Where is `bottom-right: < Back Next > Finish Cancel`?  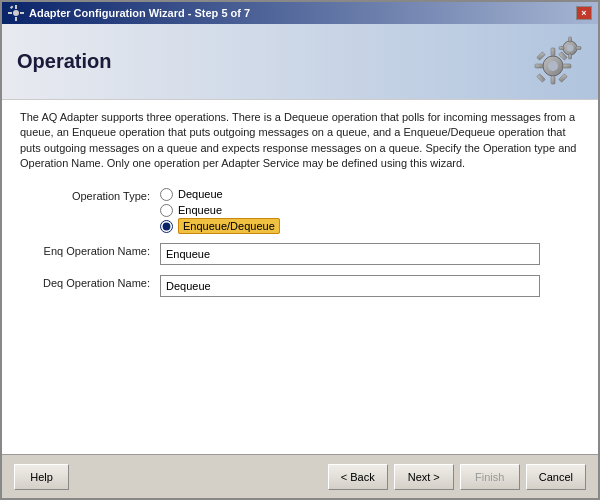 bottom-right: < Back Next > Finish Cancel is located at coordinates (457, 477).